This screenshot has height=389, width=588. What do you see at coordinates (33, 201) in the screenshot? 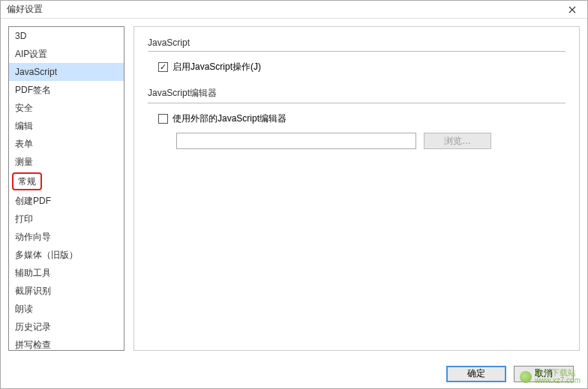
I see `sidebar-item-label: 创建PDF` at bounding box center [33, 201].